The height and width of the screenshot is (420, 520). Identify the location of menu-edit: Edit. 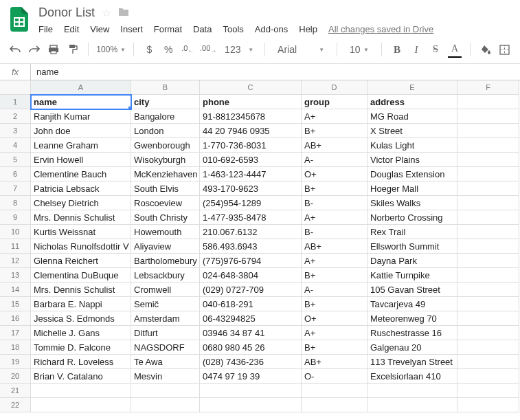
(71, 29).